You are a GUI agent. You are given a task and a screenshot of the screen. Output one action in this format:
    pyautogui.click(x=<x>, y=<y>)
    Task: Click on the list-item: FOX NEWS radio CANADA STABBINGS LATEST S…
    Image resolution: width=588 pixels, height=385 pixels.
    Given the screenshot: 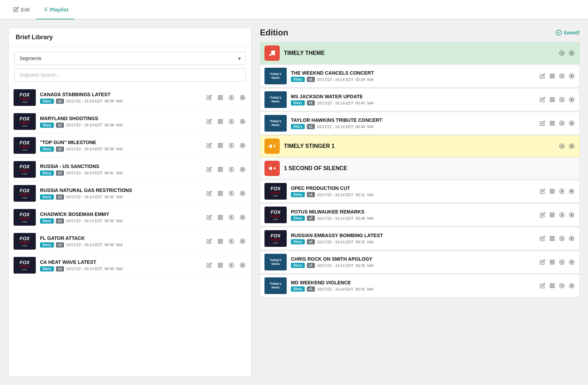 What is the action you would take?
    pyautogui.click(x=130, y=98)
    